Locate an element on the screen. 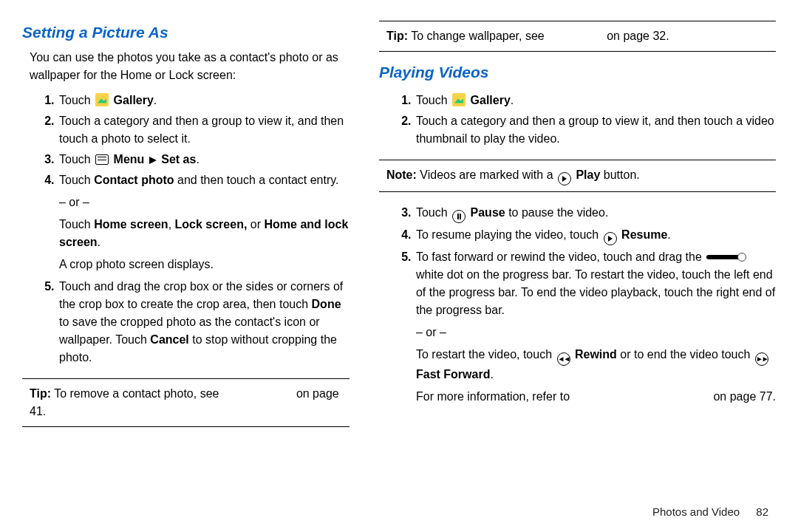  fast-forward-icon: ►► is located at coordinates (762, 359).